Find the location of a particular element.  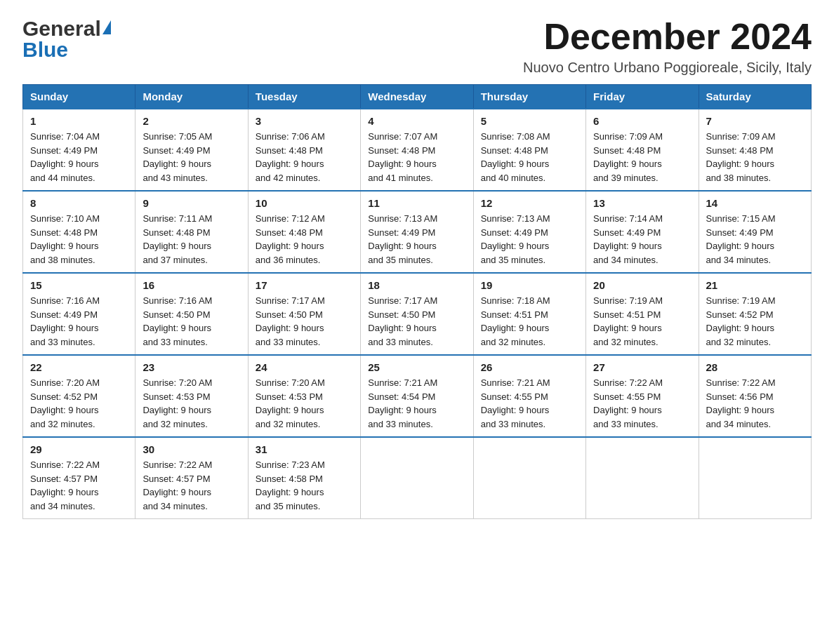

day-number: 15 is located at coordinates (79, 285).